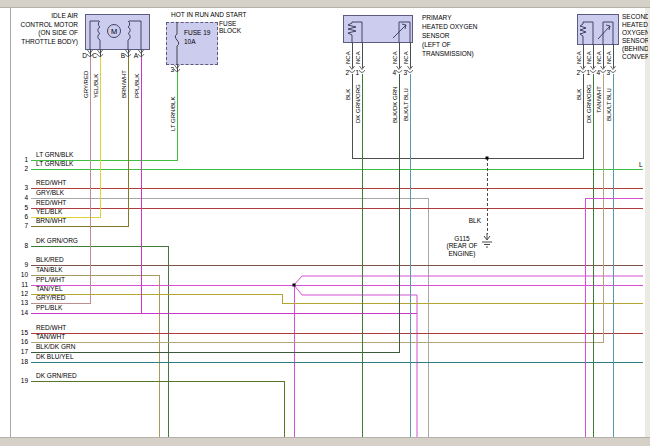 This screenshot has width=650, height=446. Describe the element at coordinates (598, 30) in the screenshot. I see `secondary-o2-element-icon` at that location.